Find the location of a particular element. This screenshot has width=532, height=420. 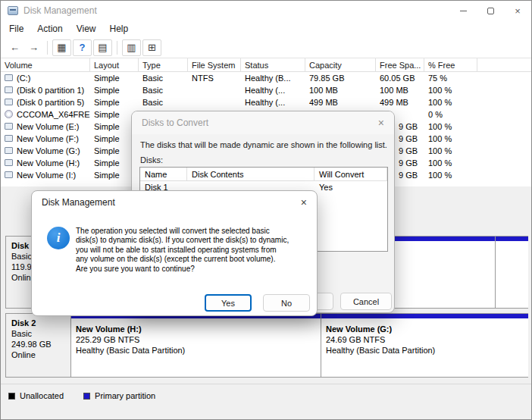

volume-name: CCCOMA_X64FRE... is located at coordinates (53, 114).